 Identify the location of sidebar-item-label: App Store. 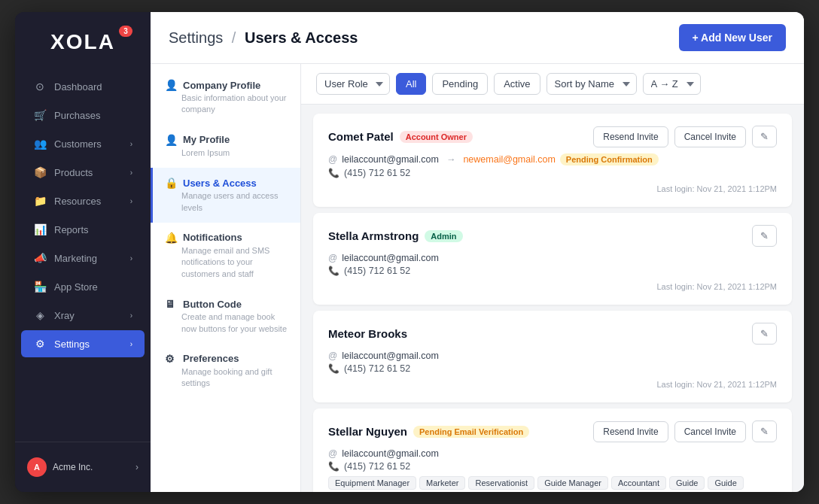
(93, 287).